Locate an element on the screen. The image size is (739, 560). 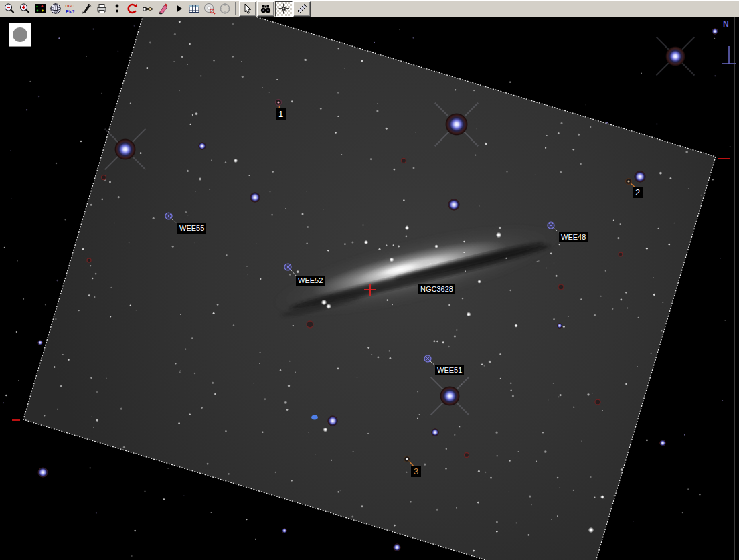
object-label-wee52: WEE52 is located at coordinates (311, 281).